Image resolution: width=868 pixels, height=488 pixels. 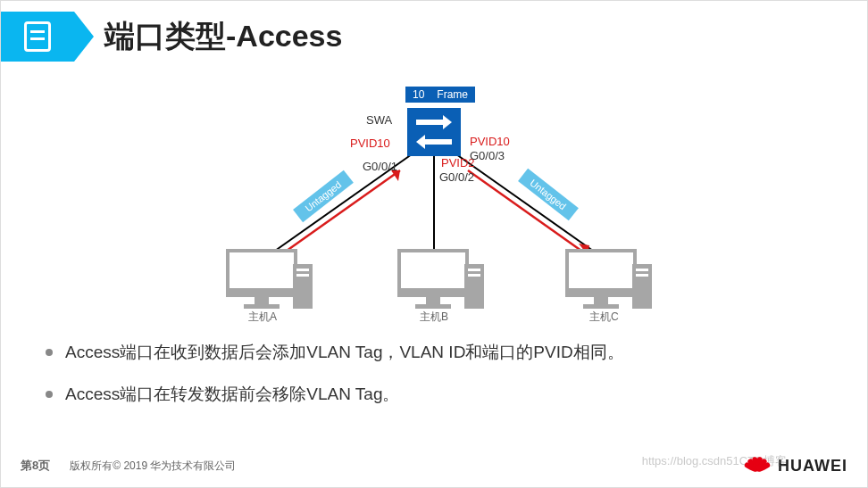 What do you see at coordinates (813, 466) in the screenshot?
I see `brand-text: HUAWEI` at bounding box center [813, 466].